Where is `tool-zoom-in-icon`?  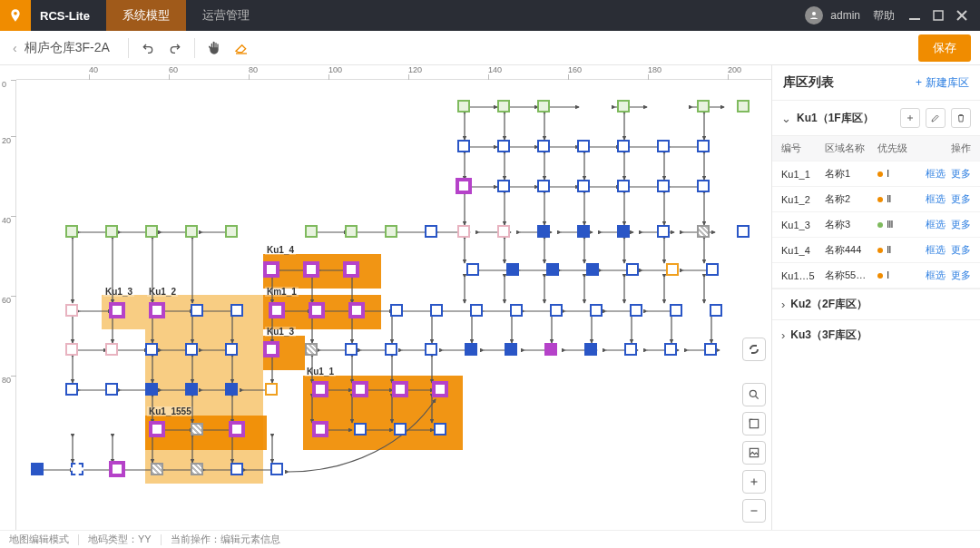
tool-zoom-in-icon is located at coordinates (754, 482).